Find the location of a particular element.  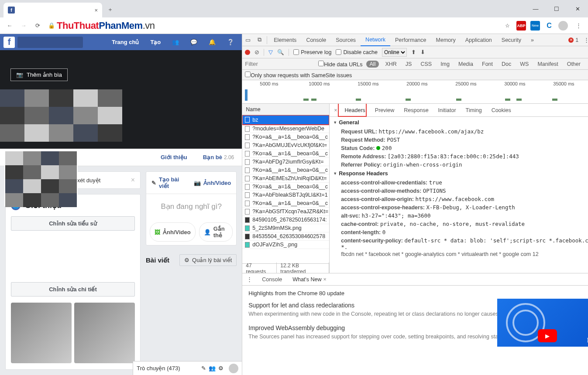

composer-input: Bạn đang nghĩ gì? is located at coordinates (191, 207).